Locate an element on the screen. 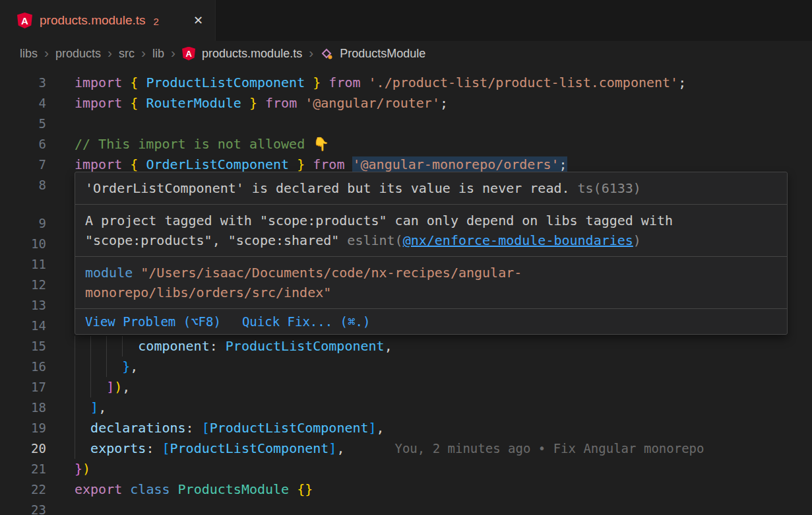 This screenshot has height=515, width=812. line-number-17: 17 is located at coordinates (23, 387).